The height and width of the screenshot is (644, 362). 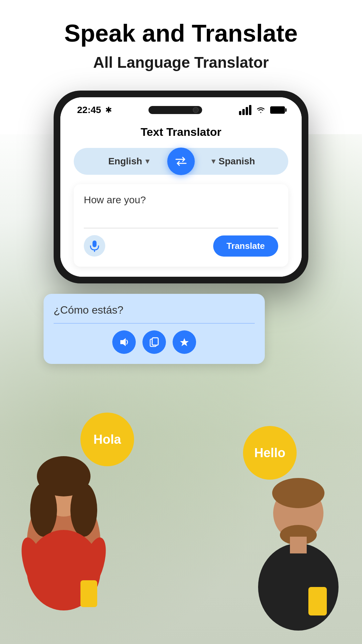 What do you see at coordinates (184, 342) in the screenshot?
I see `favorite-button` at bounding box center [184, 342].